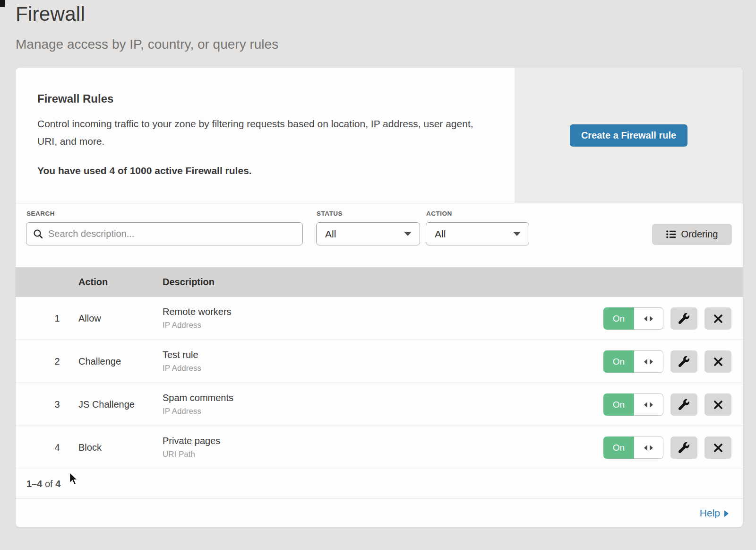  What do you see at coordinates (41, 214) in the screenshot?
I see `search-label: SEARCH` at bounding box center [41, 214].